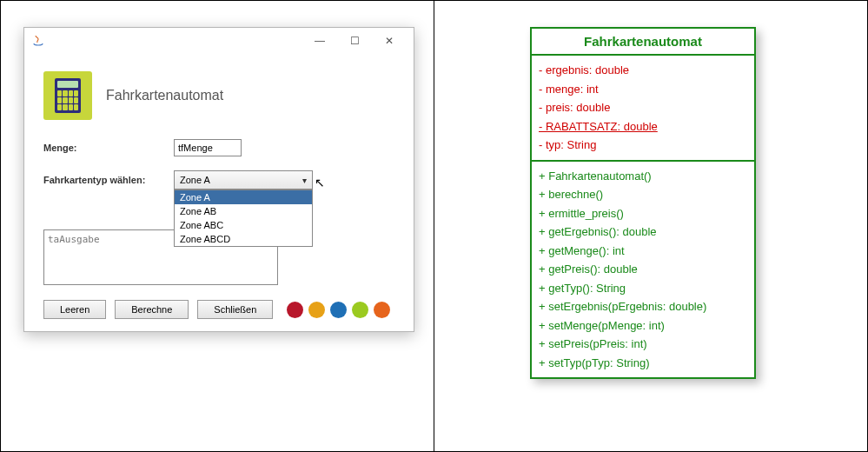 The width and height of the screenshot is (868, 452). What do you see at coordinates (104, 180) in the screenshot?
I see `typ-label: Fahrkartentyp wählen:` at bounding box center [104, 180].